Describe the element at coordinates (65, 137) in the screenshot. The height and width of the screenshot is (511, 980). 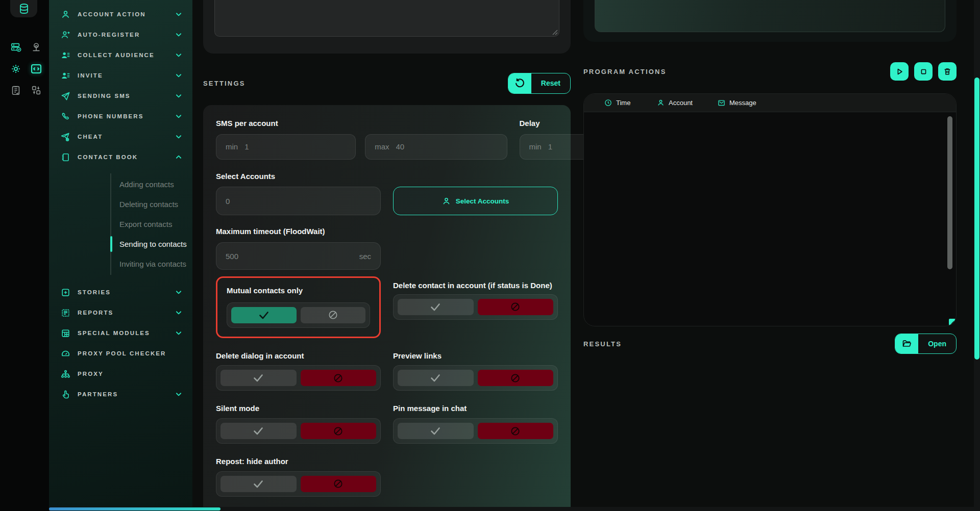
I see `paper-plane-gear-icon` at that location.